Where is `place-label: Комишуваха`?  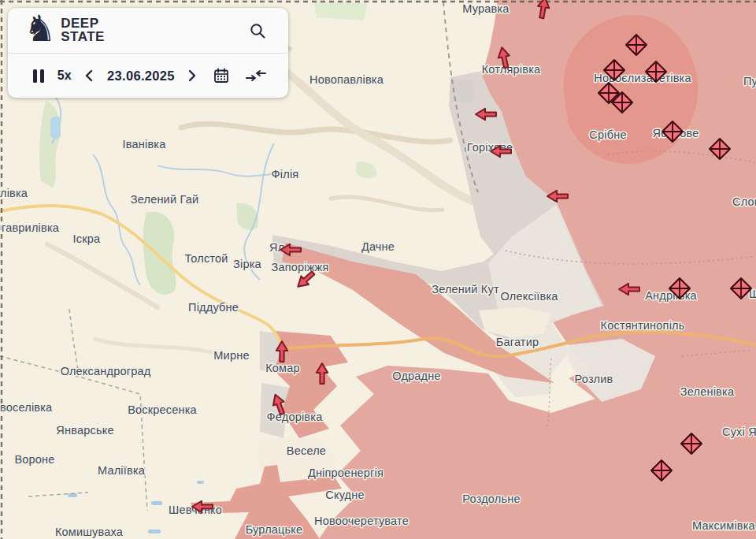 place-label: Комишуваха is located at coordinates (90, 532).